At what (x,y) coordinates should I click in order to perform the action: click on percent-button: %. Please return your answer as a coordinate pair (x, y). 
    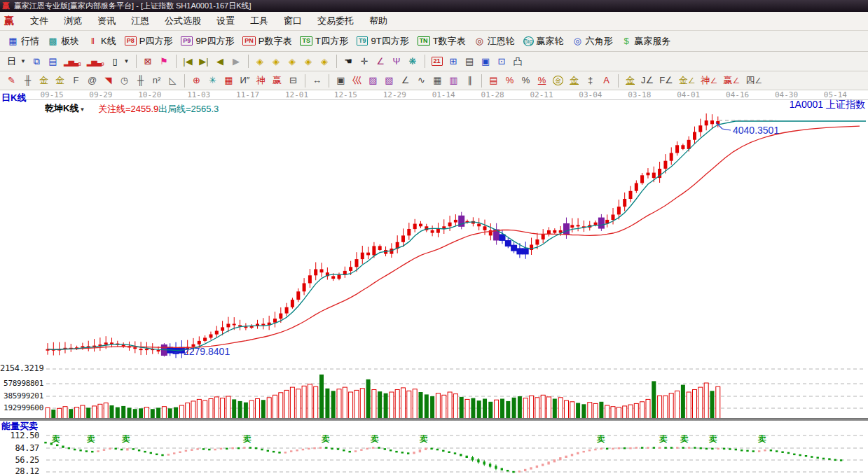
    Looking at the image, I should click on (525, 81).